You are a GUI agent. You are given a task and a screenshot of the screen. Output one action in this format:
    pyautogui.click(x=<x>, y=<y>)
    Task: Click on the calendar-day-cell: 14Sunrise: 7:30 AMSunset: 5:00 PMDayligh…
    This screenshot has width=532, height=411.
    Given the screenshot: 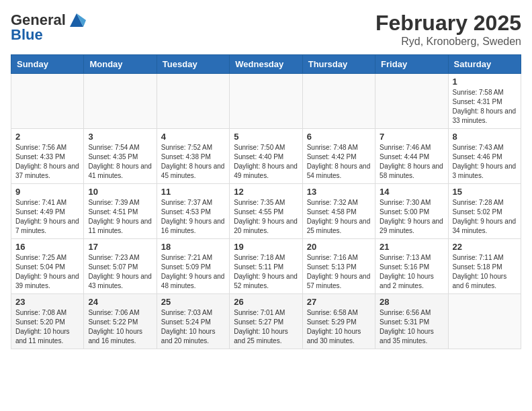 What is the action you would take?
    pyautogui.click(x=412, y=212)
    